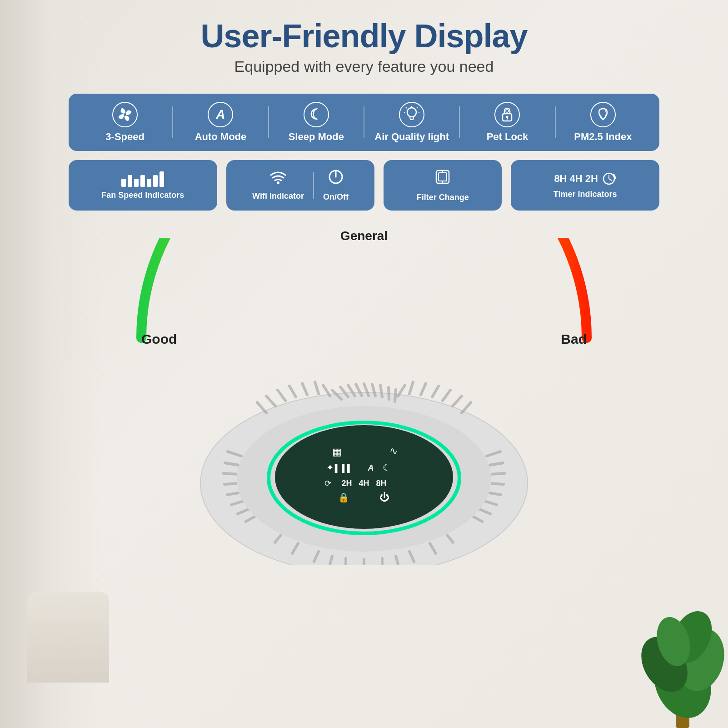 Image resolution: width=728 pixels, height=728 pixels. What do you see at coordinates (301, 186) in the screenshot?
I see `wifi-onoff-box: Wifi Indicator On/Off` at bounding box center [301, 186].